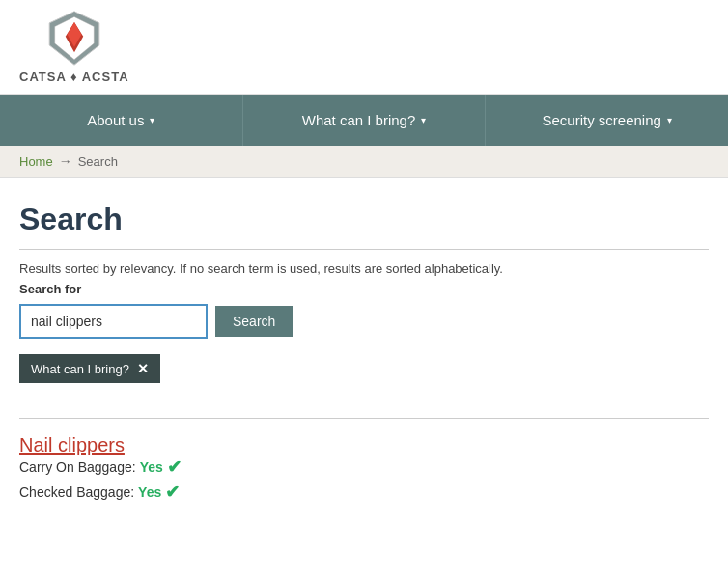  Describe the element at coordinates (122, 120) in the screenshot. I see `nav-item-about: About us ▾` at that location.